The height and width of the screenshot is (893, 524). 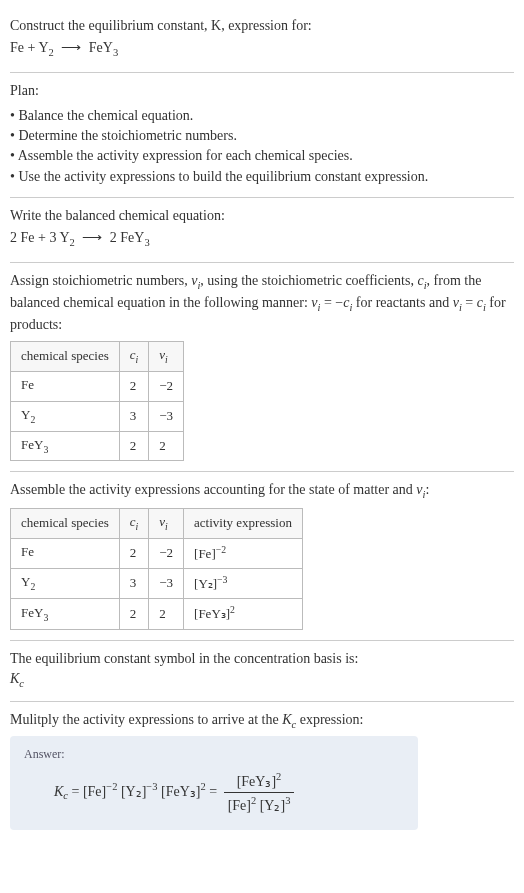 What do you see at coordinates (262, 136) in the screenshot?
I see `plan-item: Determine the stoichiometric numbers.` at bounding box center [262, 136].